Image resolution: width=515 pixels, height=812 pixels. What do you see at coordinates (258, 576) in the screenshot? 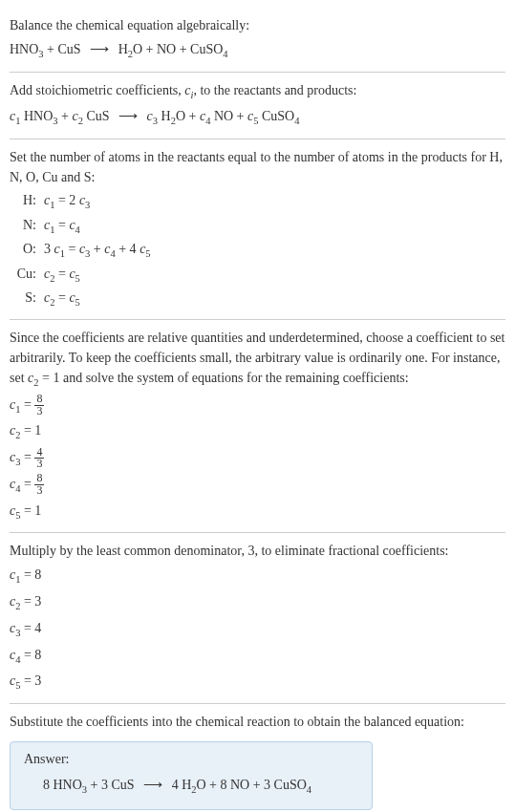
I see `c1-int: c1 = 8` at bounding box center [258, 576].